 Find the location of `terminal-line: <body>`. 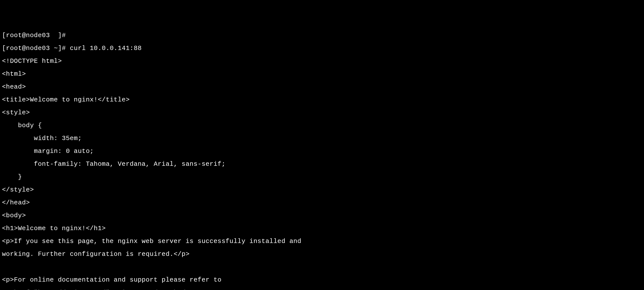

terminal-line: <body> is located at coordinates (322, 216).